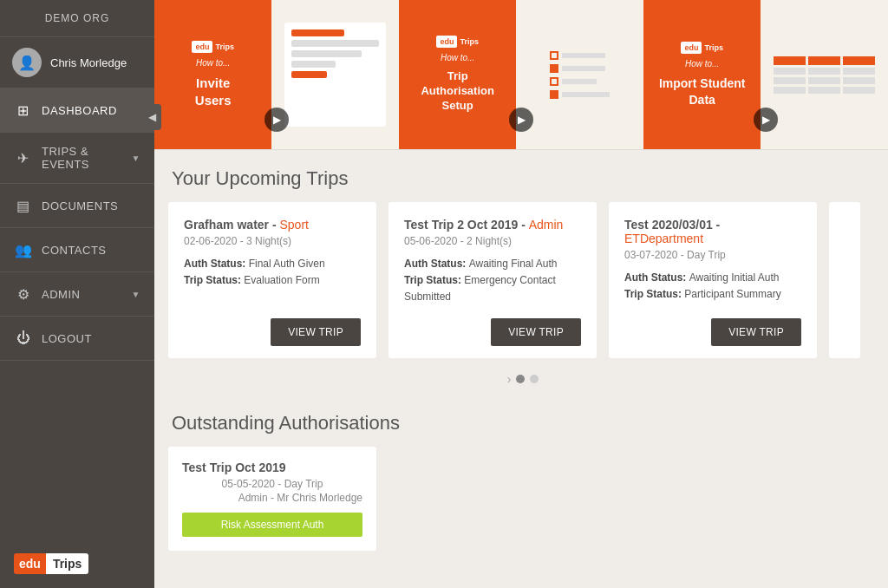  Describe the element at coordinates (493, 281) in the screenshot. I see `trip-card-status: Auth Status: Awaiting Final Auth Trip St…` at that location.